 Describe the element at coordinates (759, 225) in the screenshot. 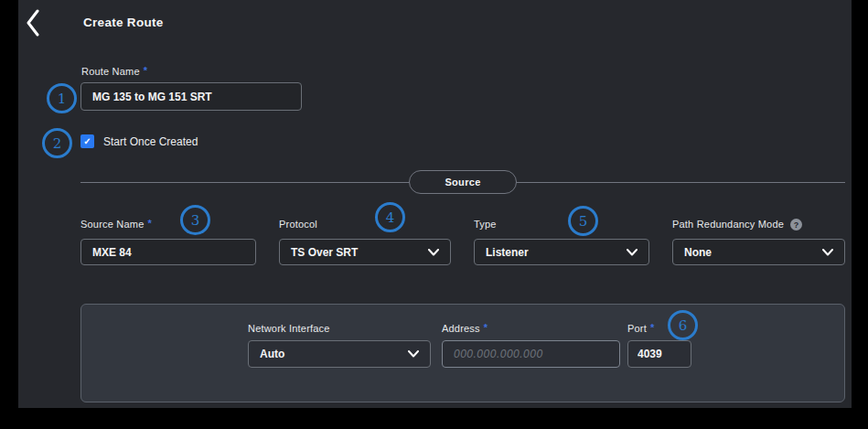

I see `path-redundancy-field: Path Redundancy Mode ? None` at that location.